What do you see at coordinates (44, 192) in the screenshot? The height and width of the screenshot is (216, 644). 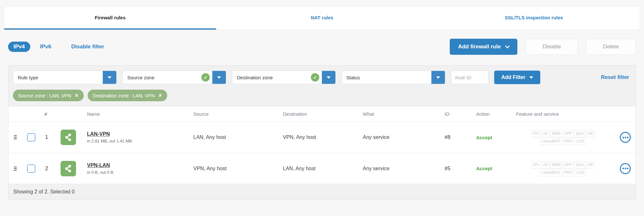 I see `footer-status-text: Showing 2 of 2. Selected 0` at bounding box center [44, 192].